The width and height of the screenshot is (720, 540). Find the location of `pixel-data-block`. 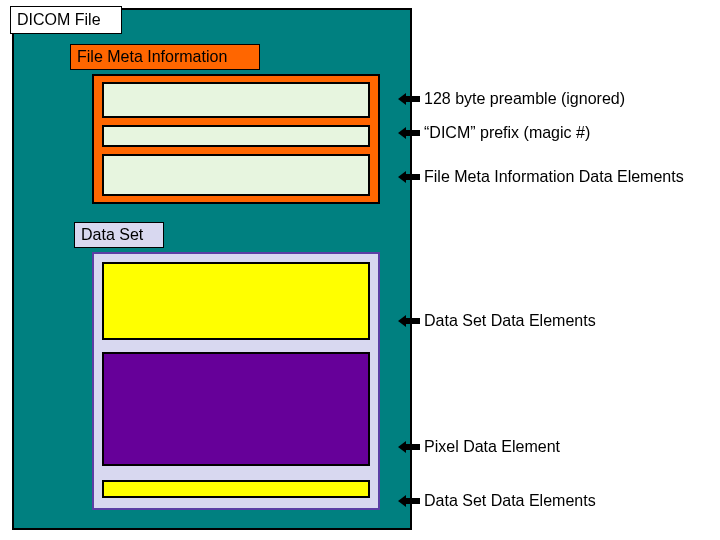

pixel-data-block is located at coordinates (236, 409).